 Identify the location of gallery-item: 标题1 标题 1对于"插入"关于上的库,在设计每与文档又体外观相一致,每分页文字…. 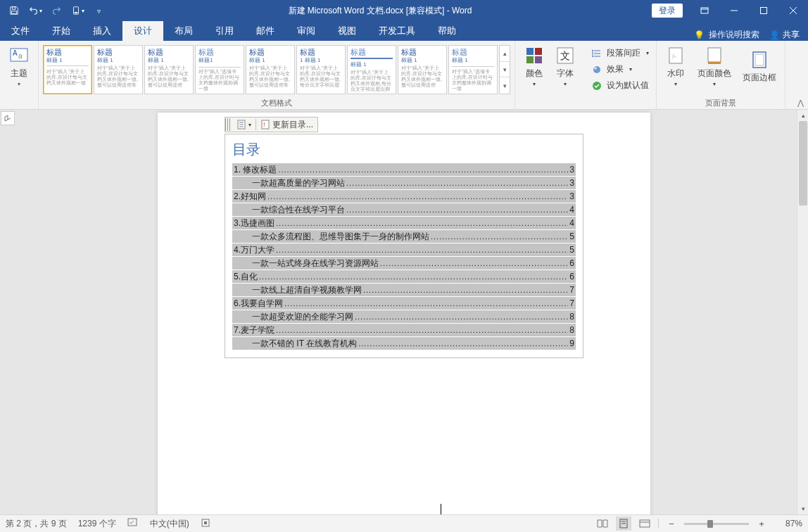
(321, 70).